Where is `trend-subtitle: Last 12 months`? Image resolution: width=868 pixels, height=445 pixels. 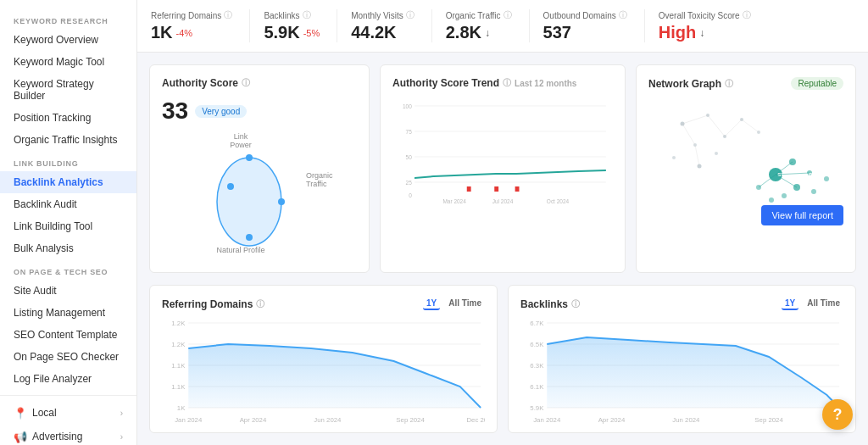
trend-subtitle: Last 12 months is located at coordinates (546, 83).